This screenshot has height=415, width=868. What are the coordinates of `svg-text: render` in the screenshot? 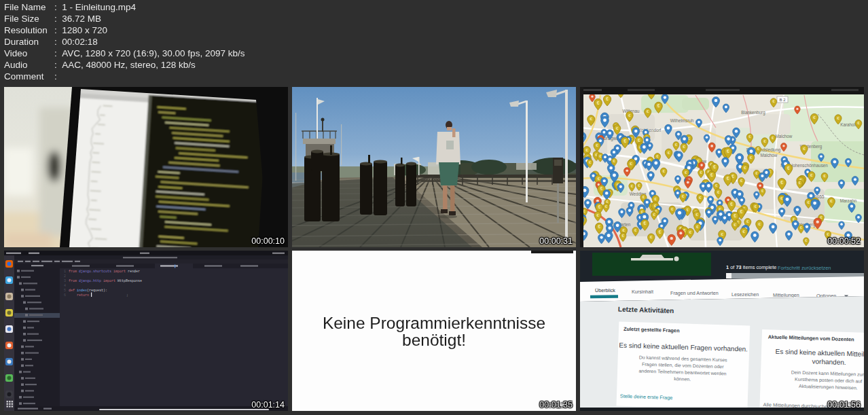 It's located at (134, 272).